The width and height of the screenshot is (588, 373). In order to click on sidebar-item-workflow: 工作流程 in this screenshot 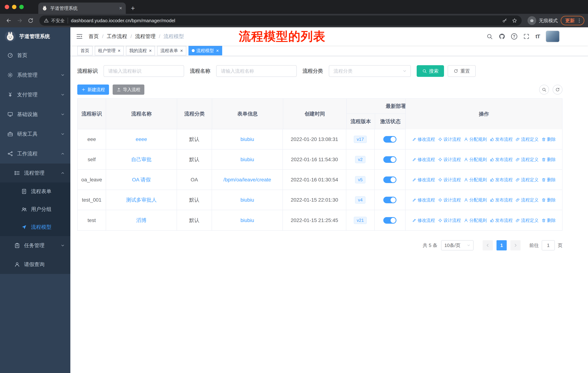, I will do `click(35, 154)`.